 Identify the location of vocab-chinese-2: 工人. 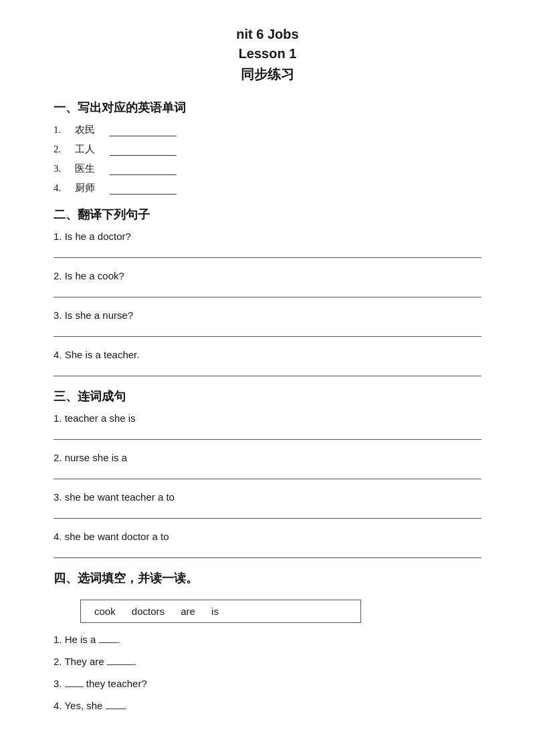
(88, 150).